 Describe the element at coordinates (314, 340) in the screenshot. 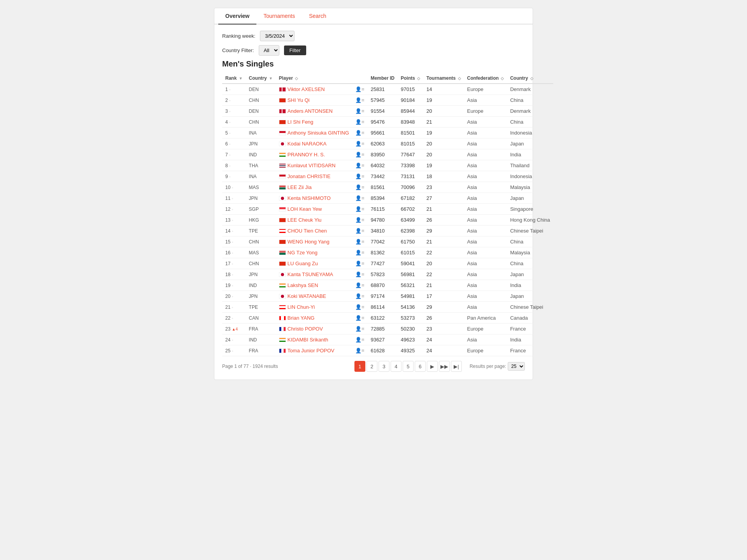

I see `player-cell: KIDAMBI Srikanth` at that location.